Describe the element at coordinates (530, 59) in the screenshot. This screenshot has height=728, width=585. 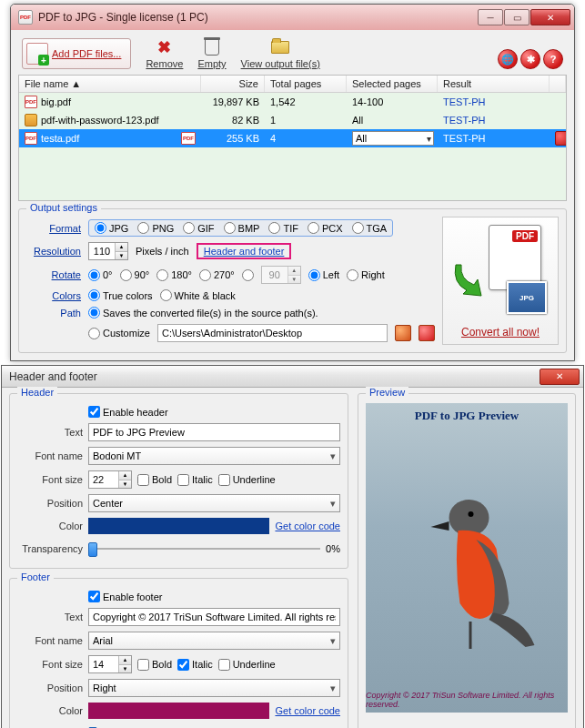
I see `info-button: ✱` at that location.